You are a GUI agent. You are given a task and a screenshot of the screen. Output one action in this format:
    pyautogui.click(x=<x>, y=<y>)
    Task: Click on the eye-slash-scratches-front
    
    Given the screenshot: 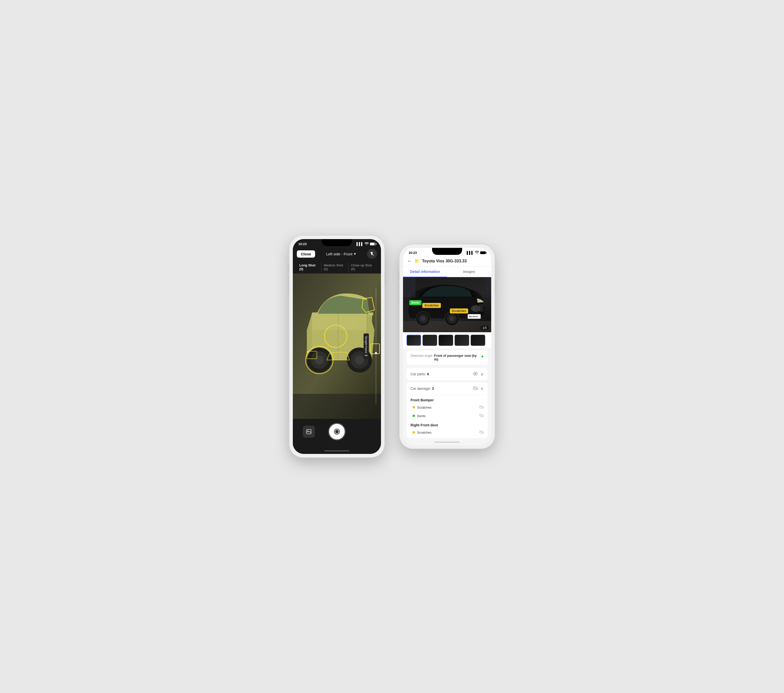 What is the action you would take?
    pyautogui.click(x=481, y=407)
    